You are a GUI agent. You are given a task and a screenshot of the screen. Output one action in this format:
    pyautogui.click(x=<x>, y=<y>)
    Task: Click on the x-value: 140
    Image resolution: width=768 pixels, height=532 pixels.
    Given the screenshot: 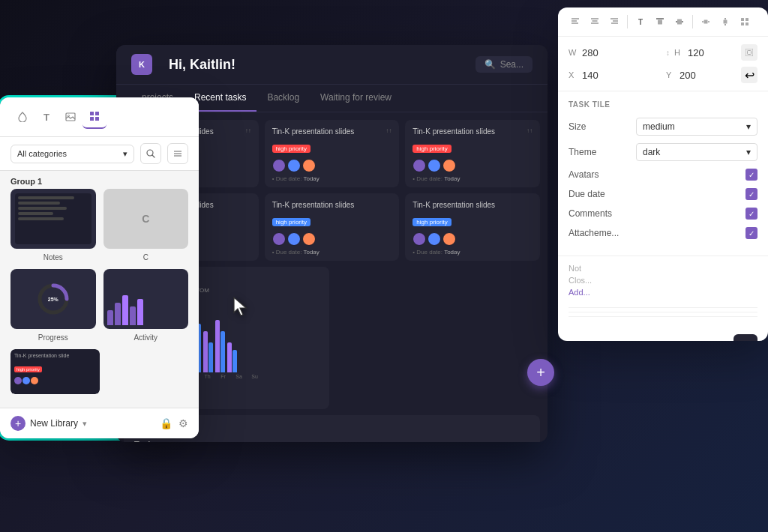 What is the action you would take?
    pyautogui.click(x=590, y=75)
    